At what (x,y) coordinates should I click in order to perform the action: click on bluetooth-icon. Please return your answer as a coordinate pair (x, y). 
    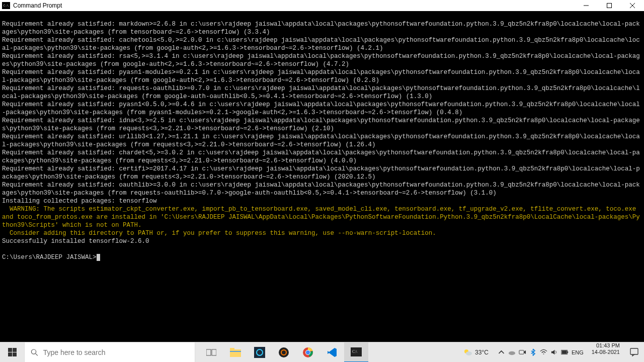
    Looking at the image, I should click on (533, 352).